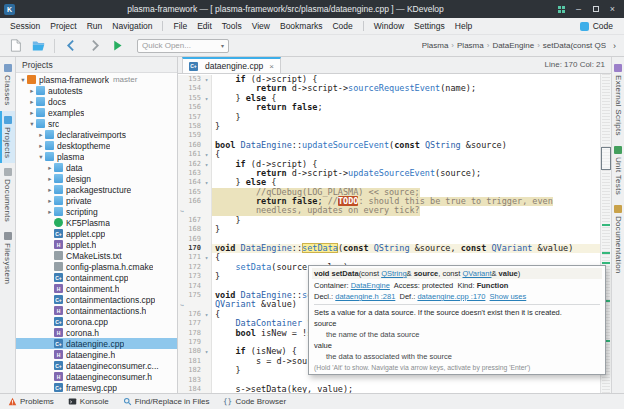 The height and width of the screenshot is (409, 624). Describe the element at coordinates (183, 46) in the screenshot. I see `quick-open-input: Quick Open... ▾` at that location.